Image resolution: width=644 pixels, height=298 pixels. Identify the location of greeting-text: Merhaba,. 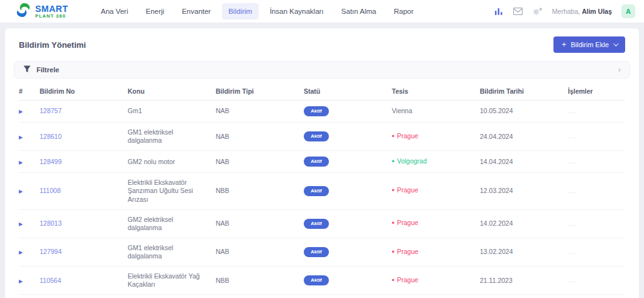
(566, 11).